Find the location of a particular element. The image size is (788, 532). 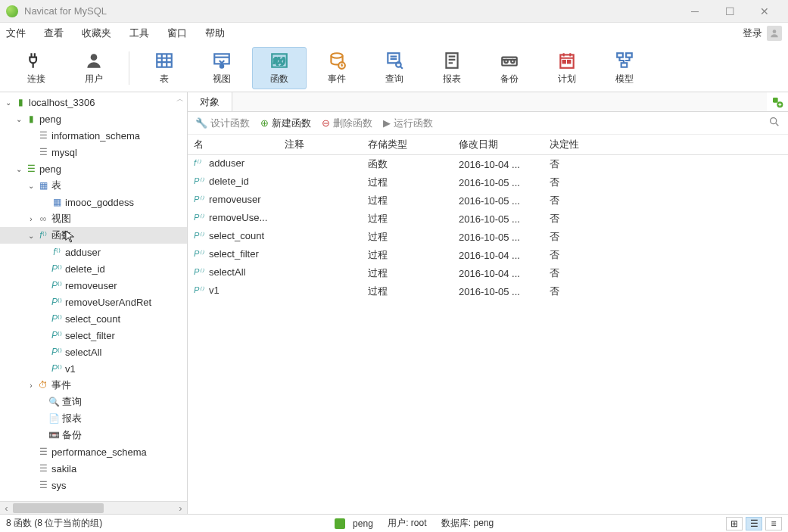

tree-fn-select-count: P⁽⁾select_count is located at coordinates (94, 319).